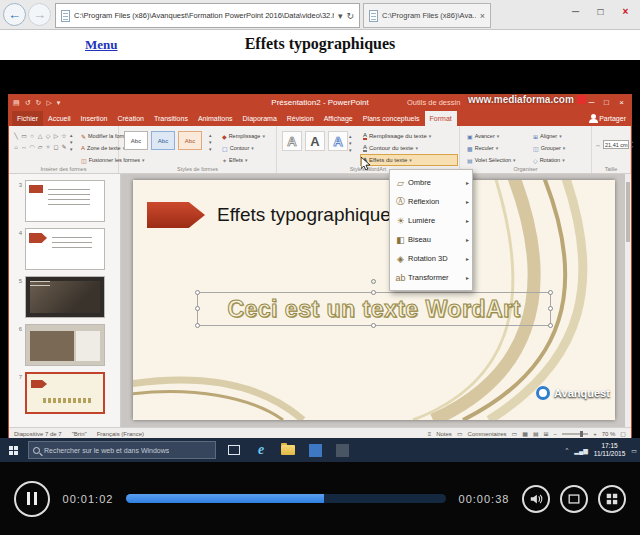 The height and width of the screenshot is (535, 640). Describe the element at coordinates (559, 148) in the screenshot. I see `ribbon-button: ◫ Grouper ▾` at that location.